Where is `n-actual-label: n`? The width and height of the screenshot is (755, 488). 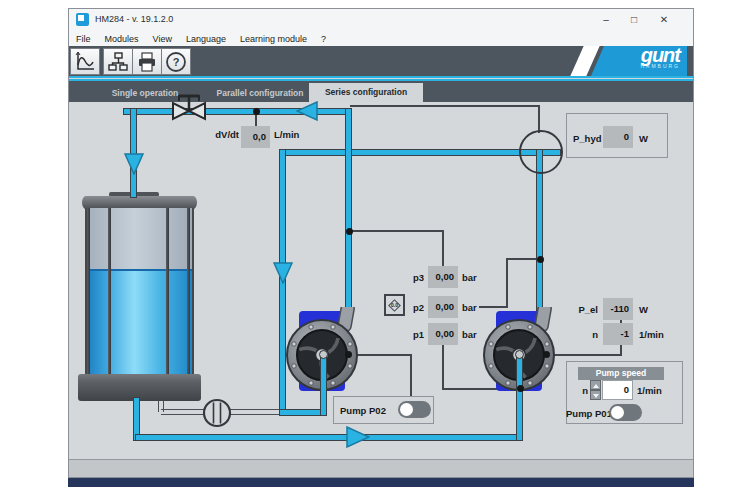 n-actual-label: n is located at coordinates (586, 334).